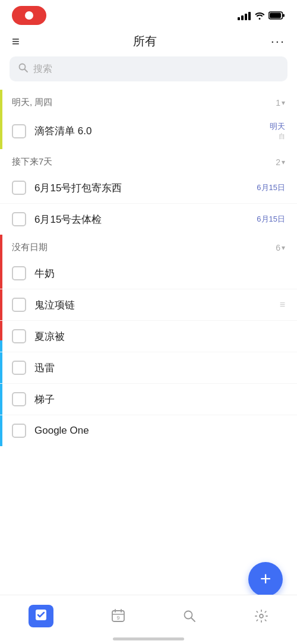  Describe the element at coordinates (280, 248) in the screenshot. I see `section-count-nodate: 6 ▾` at that location.